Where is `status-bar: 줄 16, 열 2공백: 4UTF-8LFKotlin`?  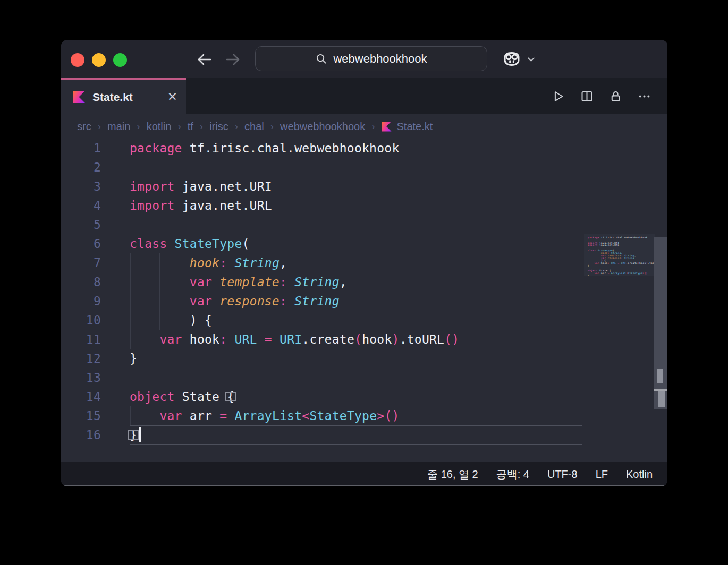 status-bar: 줄 16, 열 2공백: 4UTF-8LFKotlin is located at coordinates (365, 474).